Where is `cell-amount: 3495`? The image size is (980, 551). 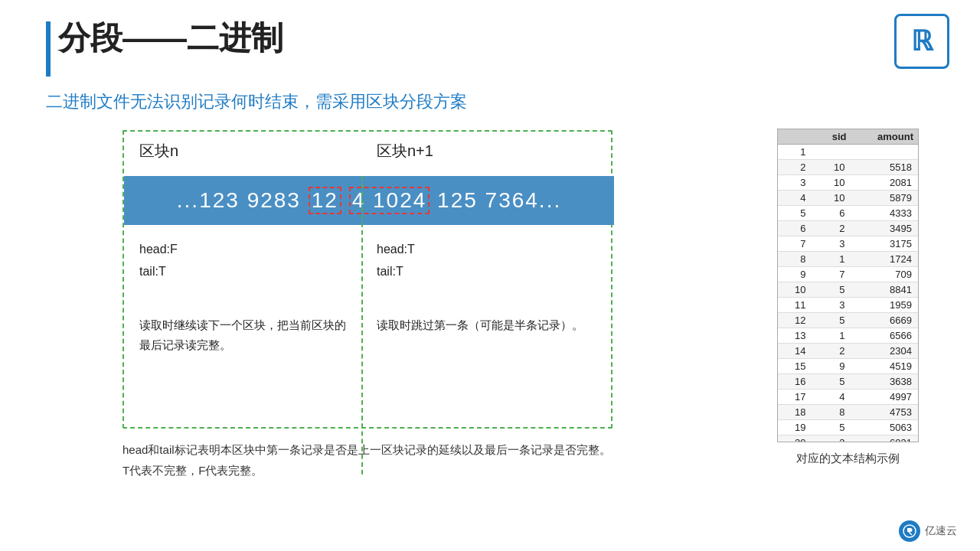 cell-amount: 3495 is located at coordinates (884, 229).